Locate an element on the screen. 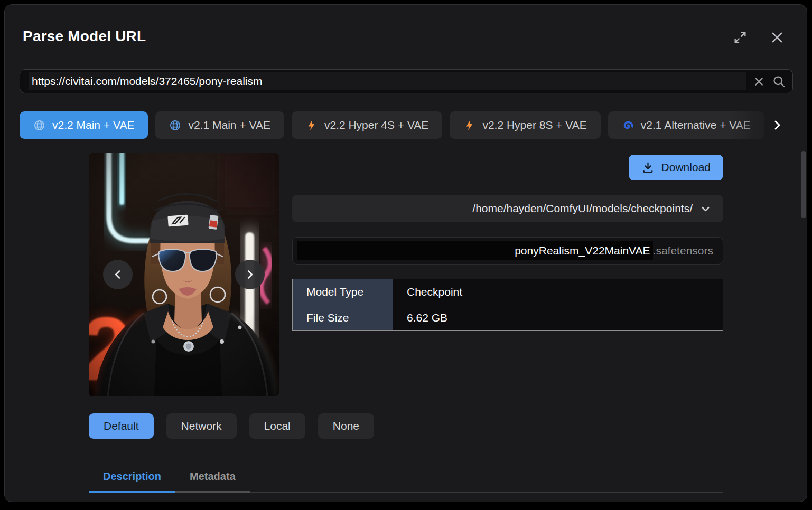 This screenshot has height=510, width=812. scroll-right-icon is located at coordinates (777, 125).